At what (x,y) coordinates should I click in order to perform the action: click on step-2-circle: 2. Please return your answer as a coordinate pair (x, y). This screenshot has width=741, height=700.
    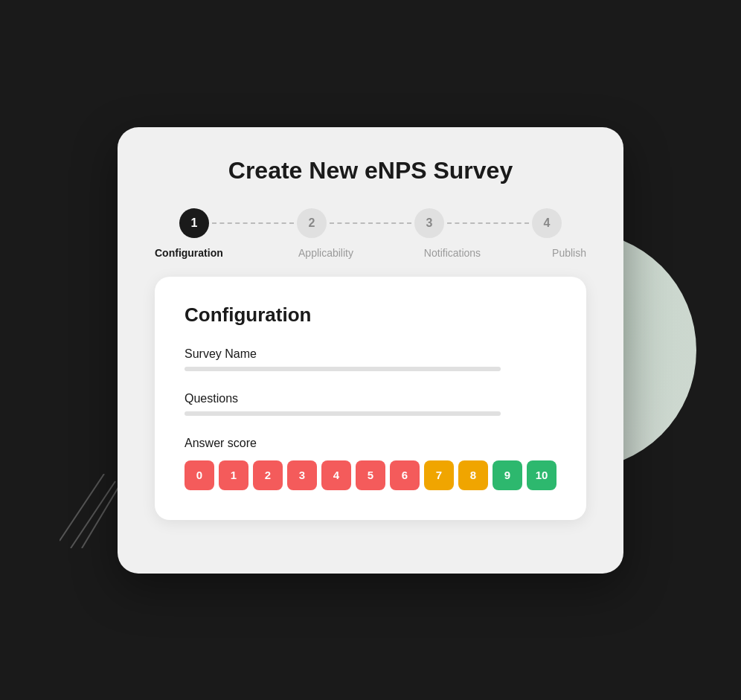
    Looking at the image, I should click on (312, 223).